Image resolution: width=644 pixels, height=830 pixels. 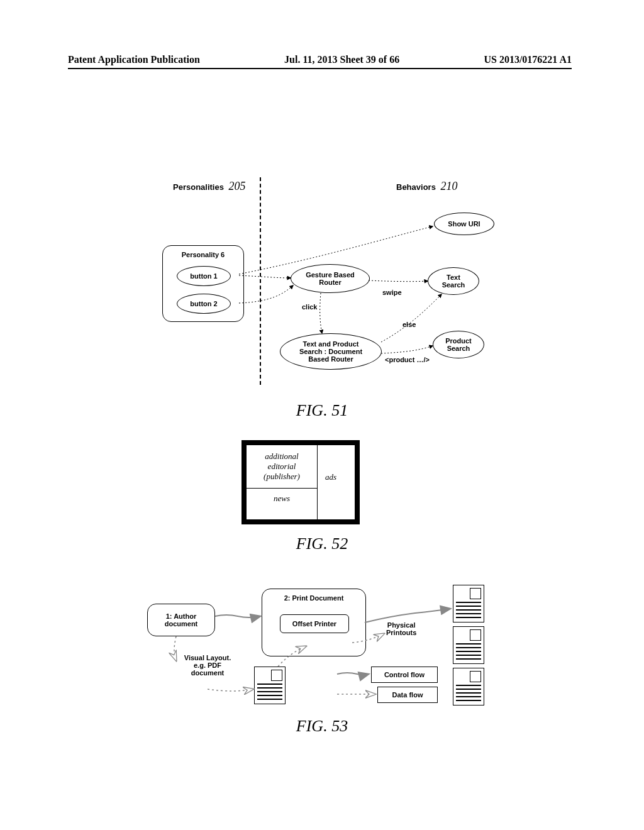 I want to click on fig51-separator, so click(x=260, y=281).